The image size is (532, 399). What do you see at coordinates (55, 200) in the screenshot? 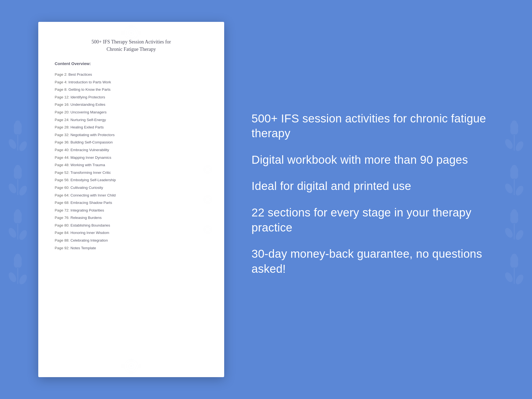
I see `doc-decoration-left` at bounding box center [55, 200].